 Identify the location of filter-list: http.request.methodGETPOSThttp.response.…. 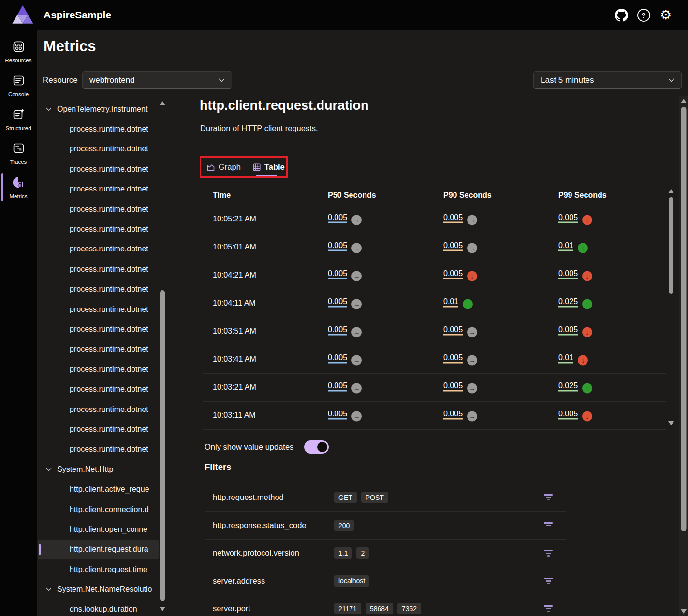
(385, 550).